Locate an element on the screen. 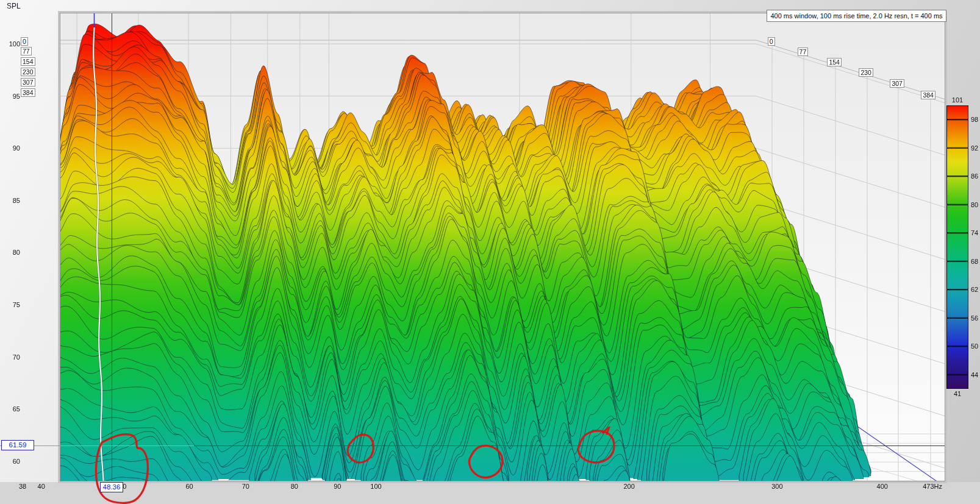 This screenshot has height=504, width=980. colorbar-tick-label: 80 is located at coordinates (975, 205).